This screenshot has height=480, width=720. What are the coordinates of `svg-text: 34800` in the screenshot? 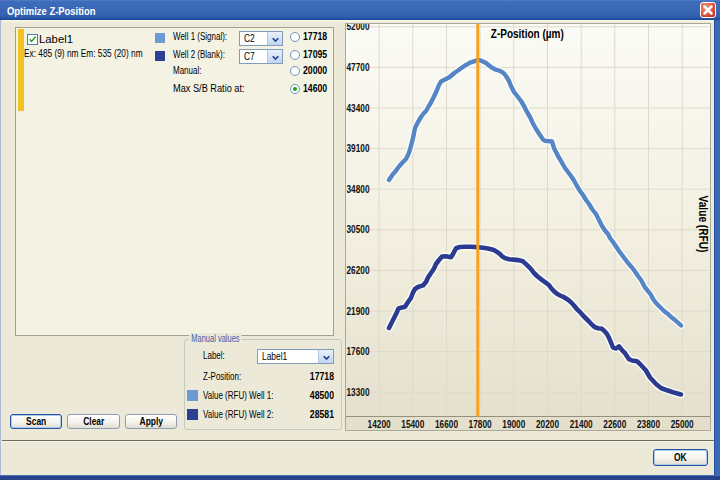 It's located at (358, 189).